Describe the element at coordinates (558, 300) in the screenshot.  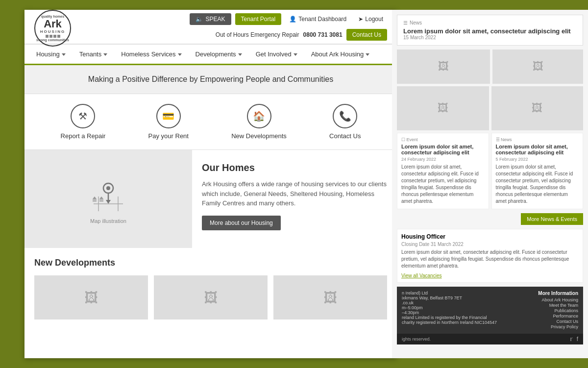
I see `footer-link-about: About Ark Housing` at that location.